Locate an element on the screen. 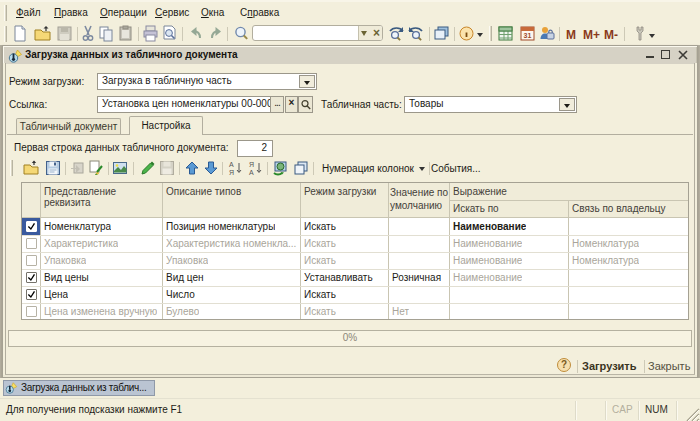 Image resolution: width=700 pixels, height=421 pixels. svg-text: 31 is located at coordinates (528, 36).